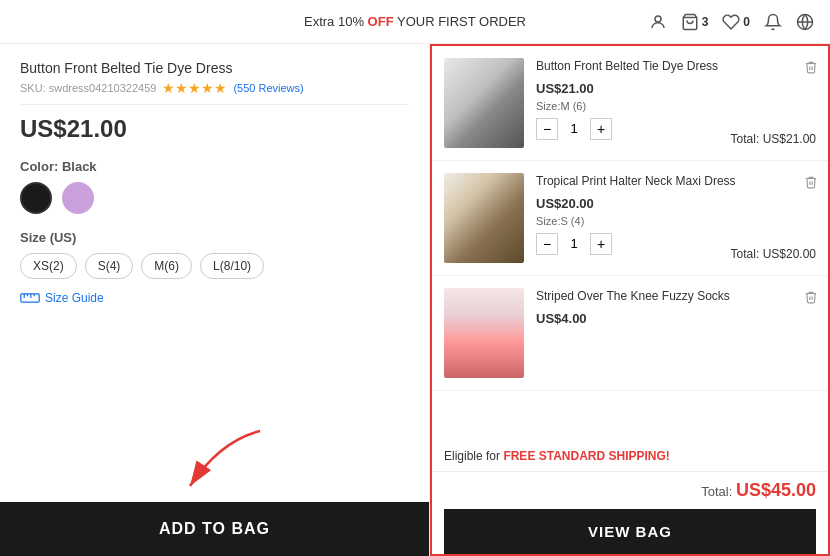  What do you see at coordinates (630, 490) in the screenshot?
I see `cart-total-row: Total: US$45.00` at bounding box center [630, 490].